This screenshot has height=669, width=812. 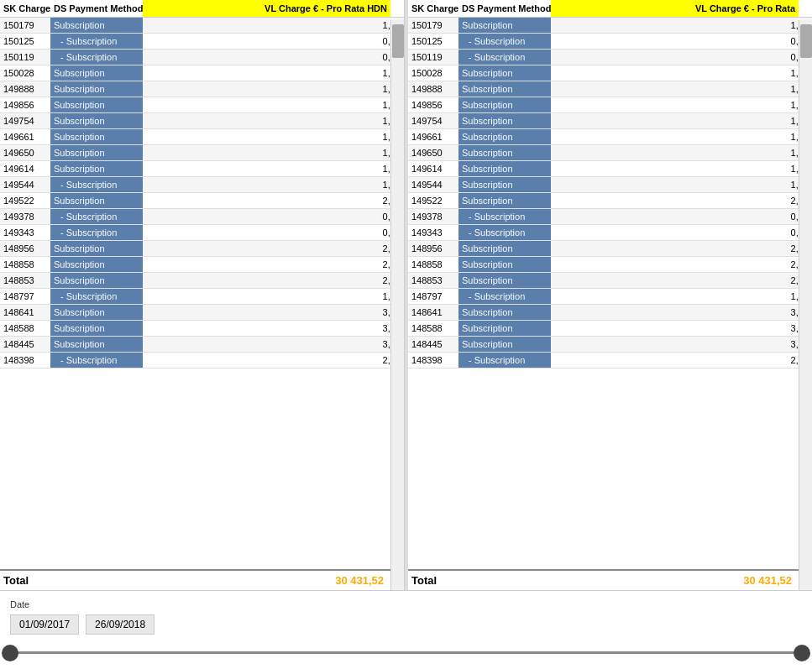 I want to click on cell-sk: 149544, so click(x=433, y=185).